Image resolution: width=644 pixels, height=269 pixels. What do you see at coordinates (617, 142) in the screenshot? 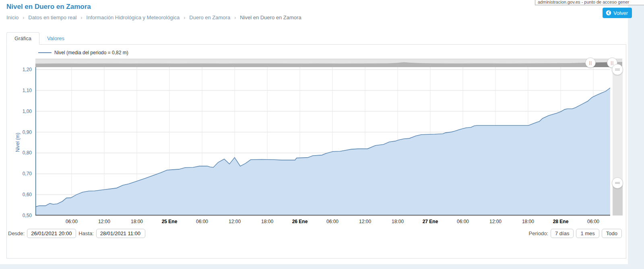
I see `vertical-scrollbar` at bounding box center [617, 142].